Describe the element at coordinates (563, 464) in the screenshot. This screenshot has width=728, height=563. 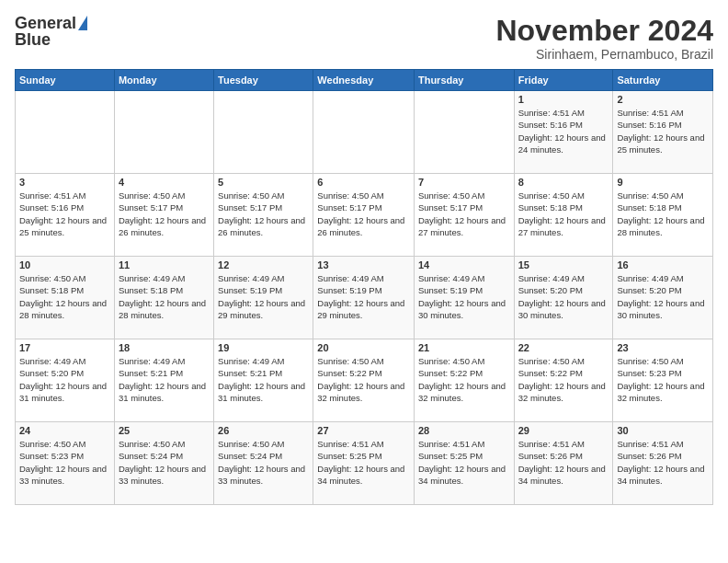
I see `calendar-cell: 29Sunrise: 4:51 AM Sunset: 5:26 PM Dayli…` at that location.